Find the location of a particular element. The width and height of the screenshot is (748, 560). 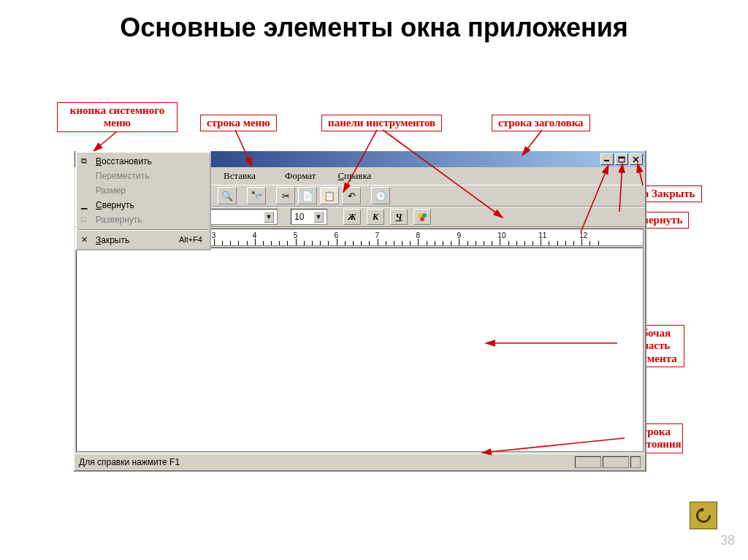

minimize-icon: ▁ is located at coordinates (84, 204).